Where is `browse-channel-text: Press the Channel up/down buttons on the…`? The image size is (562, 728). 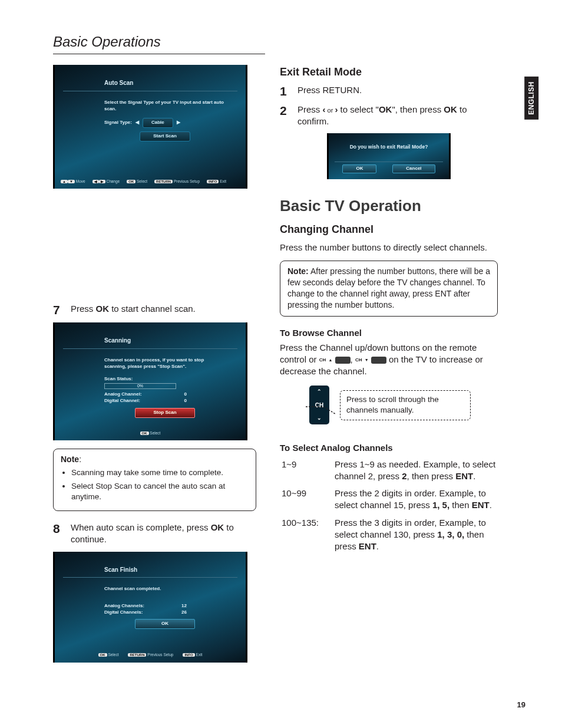 browse-channel-text: Press the Channel up/down buttons on the… is located at coordinates (389, 360).